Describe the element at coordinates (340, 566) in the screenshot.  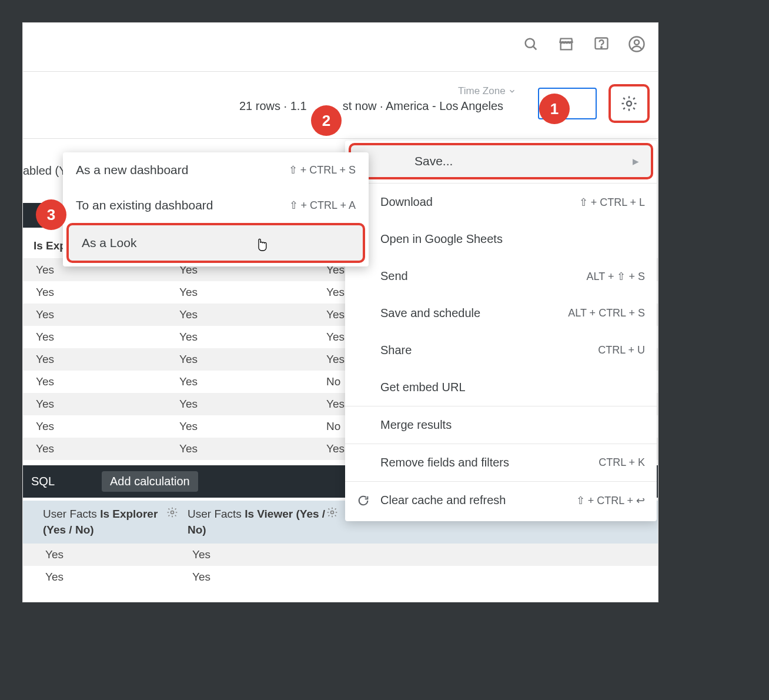
I see `table2-body: YesYesYesYes` at that location.